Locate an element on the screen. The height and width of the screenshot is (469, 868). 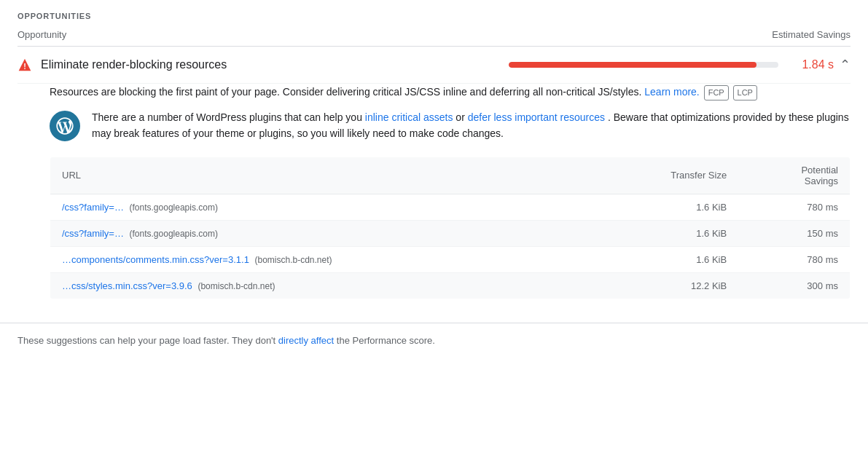
table-row: …css/styles.min.css?ver=3.9.6 (bomisch.b… is located at coordinates (450, 285).